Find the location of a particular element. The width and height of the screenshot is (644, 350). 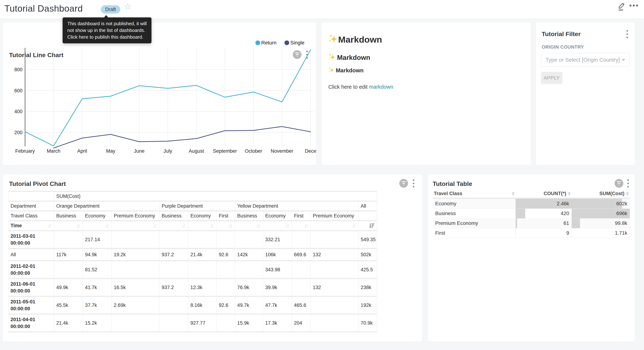

sparkles-icon is located at coordinates (333, 40).